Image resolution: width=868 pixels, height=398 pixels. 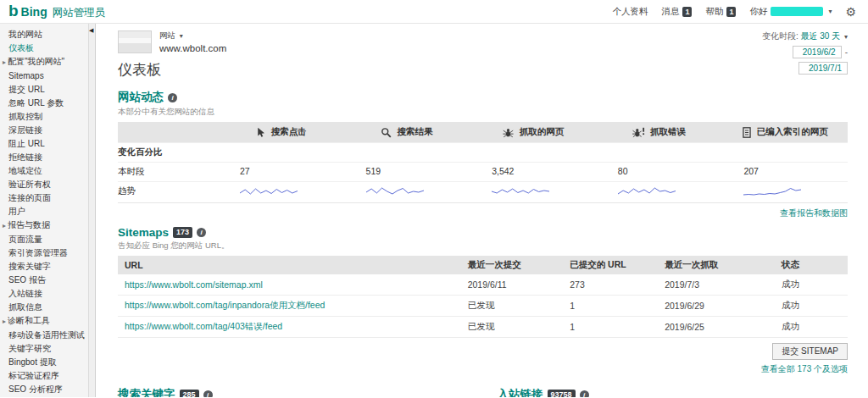 What do you see at coordinates (851, 12) in the screenshot?
I see `gear-icon: ⚙` at bounding box center [851, 12].